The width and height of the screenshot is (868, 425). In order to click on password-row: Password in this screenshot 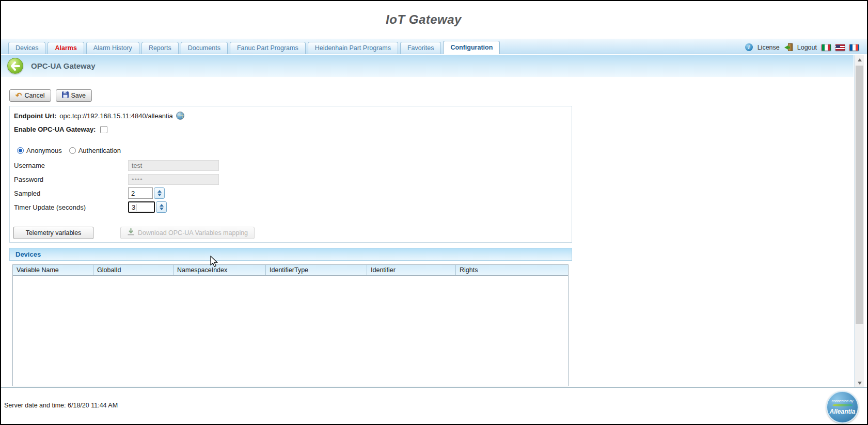, I will do `click(117, 180)`.